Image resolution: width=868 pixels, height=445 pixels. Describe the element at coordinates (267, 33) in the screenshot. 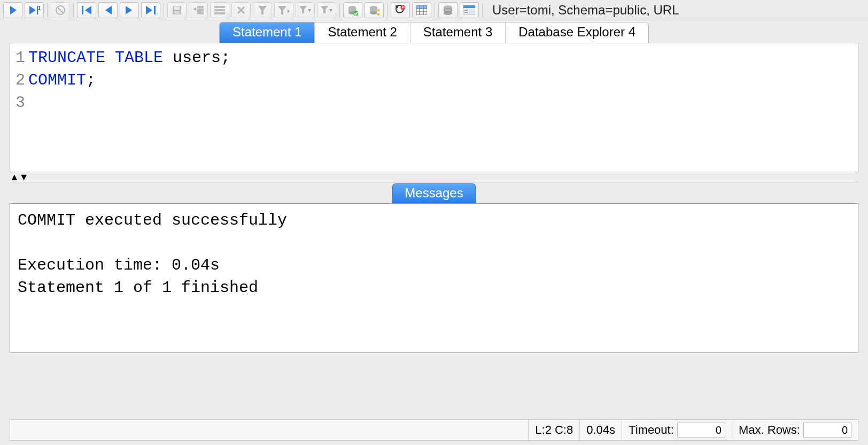

I see `tab-statement-1: Statement 1` at that location.